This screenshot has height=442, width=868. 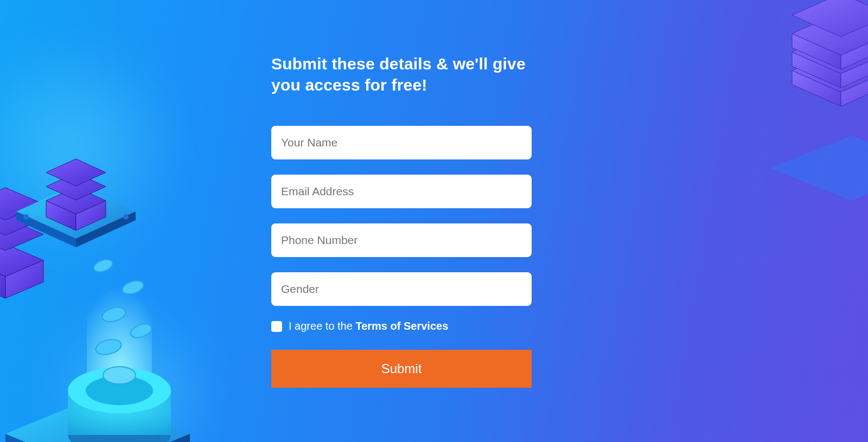 What do you see at coordinates (830, 136) in the screenshot?
I see `decorative-illustration-right` at bounding box center [830, 136].